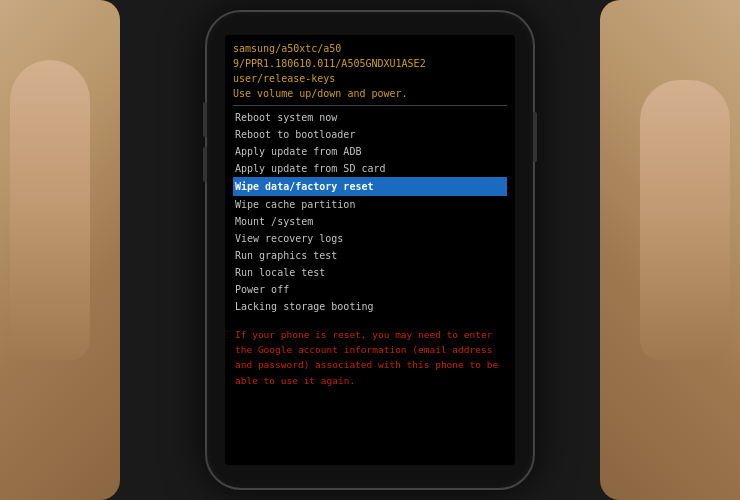  I want to click on power-button, so click(535, 137).